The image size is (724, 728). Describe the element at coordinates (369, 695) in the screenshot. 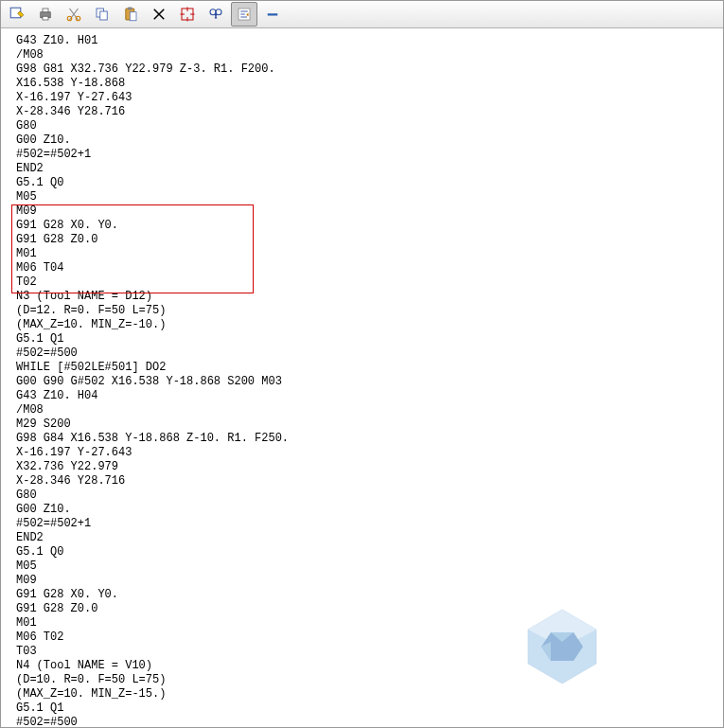

I see `code-line: (MAX_Z=10. MIN_Z=-15.)` at that location.